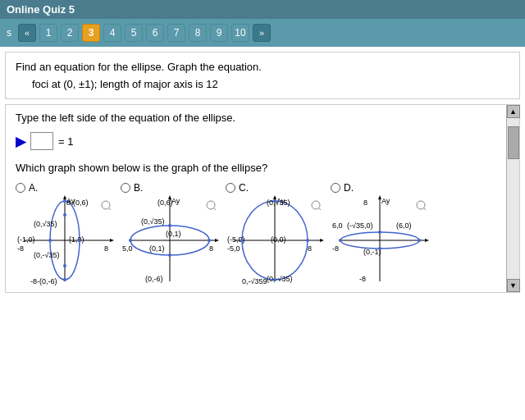 This screenshot has height=420, width=525. I want to click on scroll-up-button: ▲, so click(514, 112).